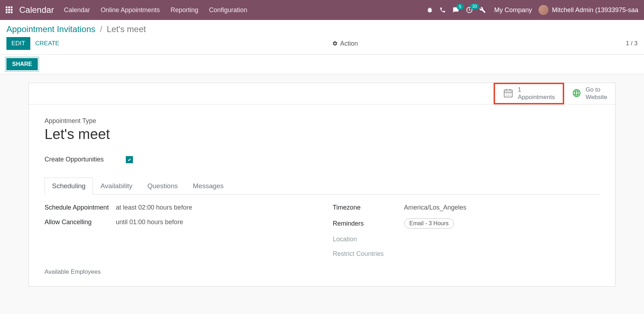  What do you see at coordinates (597, 90) in the screenshot?
I see `stat-website-line1: Go to` at bounding box center [597, 90].